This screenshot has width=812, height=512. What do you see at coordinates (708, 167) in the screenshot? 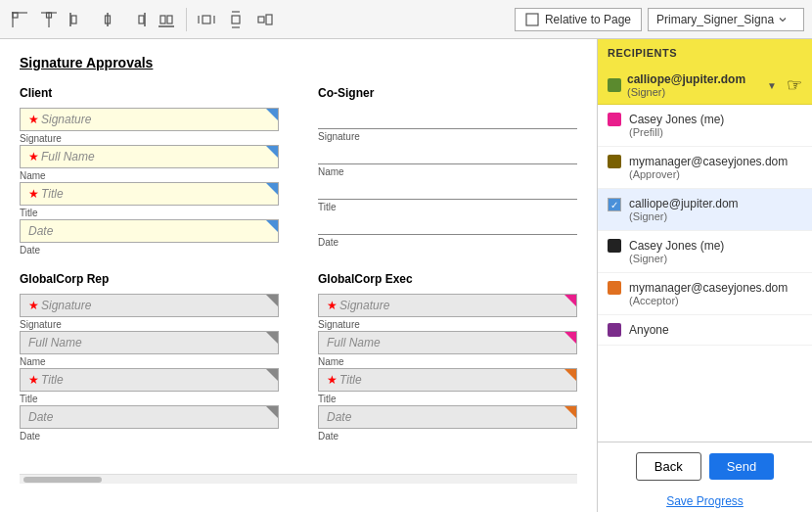
I see `recipient-info: mymanager@caseyjones.dom (Approver)` at bounding box center [708, 167].